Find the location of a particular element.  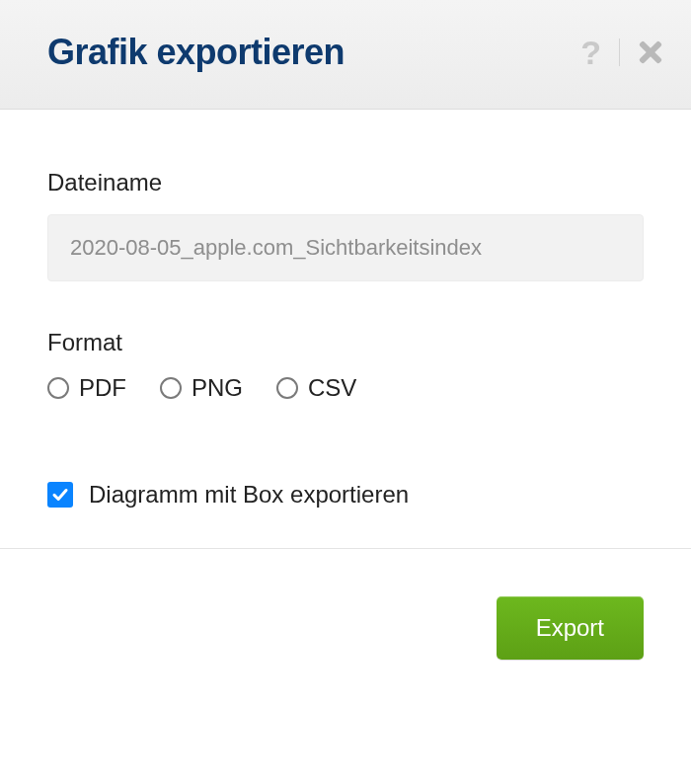

checkbox-label: Diagramm mit Box exportieren is located at coordinates (249, 495).